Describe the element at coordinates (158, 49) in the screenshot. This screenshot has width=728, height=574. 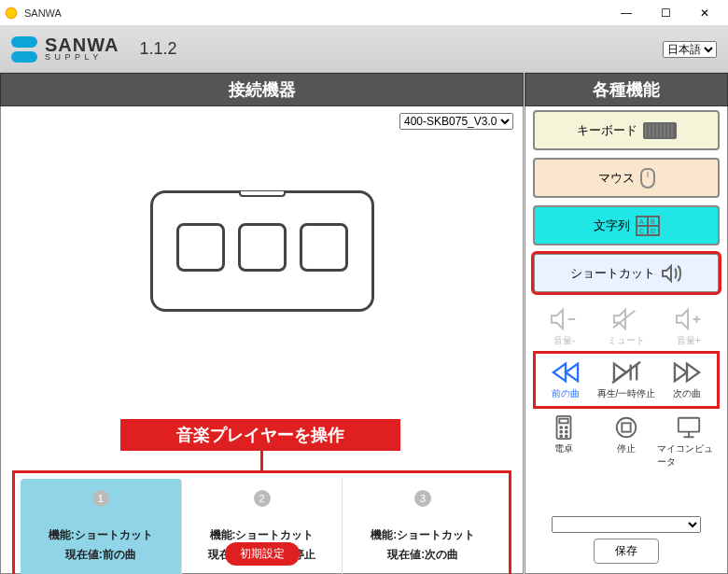
I see `version-label: 1.1.2` at that location.